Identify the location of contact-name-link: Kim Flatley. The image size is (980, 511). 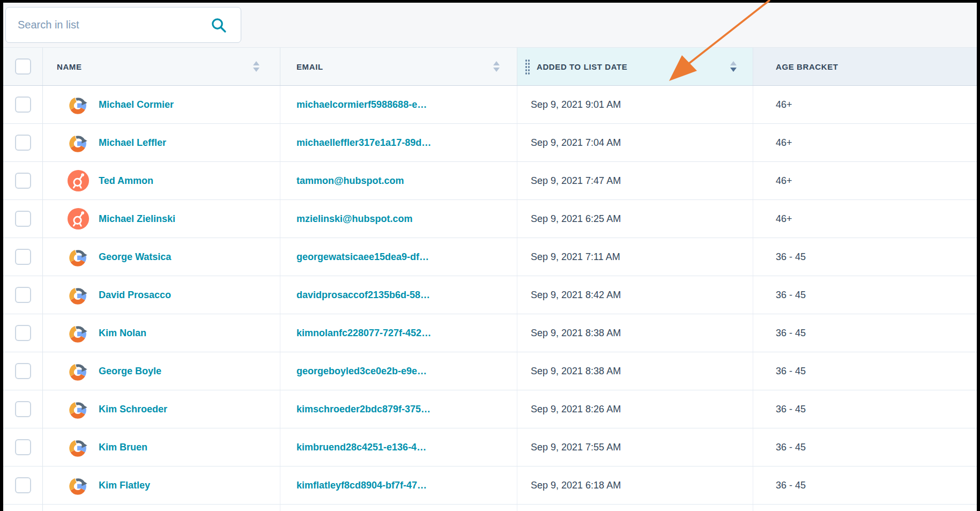
(124, 486).